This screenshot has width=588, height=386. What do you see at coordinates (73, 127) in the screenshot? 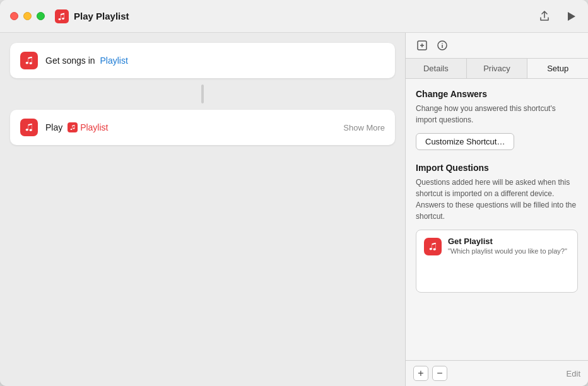
I see `playlist-pill-icon` at bounding box center [73, 127].